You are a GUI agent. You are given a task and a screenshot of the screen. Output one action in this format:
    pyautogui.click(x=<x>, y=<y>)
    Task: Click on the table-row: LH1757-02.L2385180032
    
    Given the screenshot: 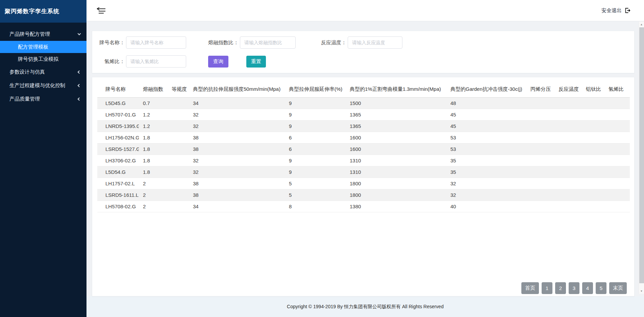 What is the action you would take?
    pyautogui.click(x=364, y=184)
    